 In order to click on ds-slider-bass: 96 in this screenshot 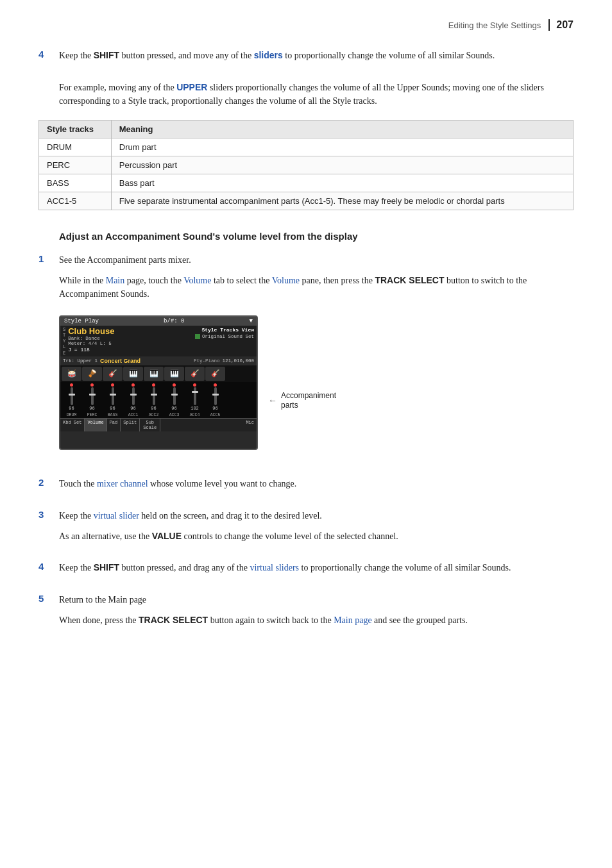, I will do `click(113, 397)`.